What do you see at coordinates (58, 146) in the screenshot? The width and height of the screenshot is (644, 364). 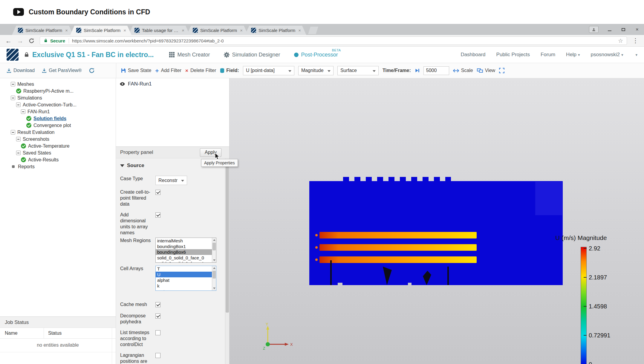 I see `tree-item-active-temperature: Active-Temperature` at bounding box center [58, 146].